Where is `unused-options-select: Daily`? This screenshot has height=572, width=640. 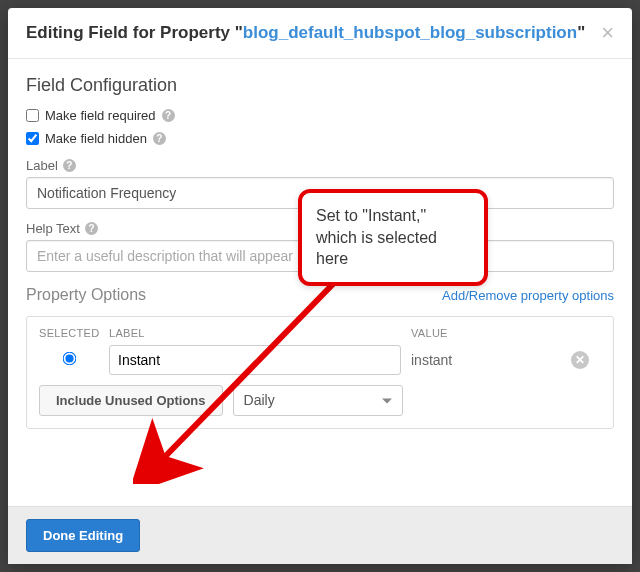
unused-options-select: Daily is located at coordinates (318, 400).